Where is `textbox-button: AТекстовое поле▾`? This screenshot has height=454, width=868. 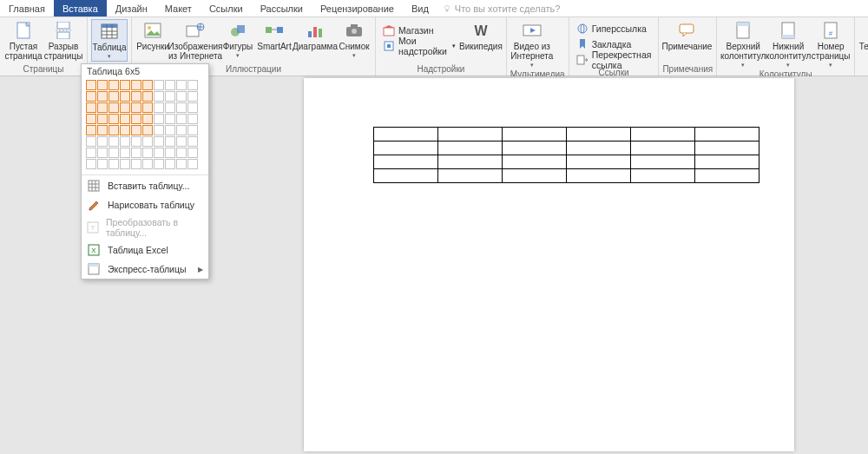 textbox-button: AТекстовое поле▾ is located at coordinates (863, 44).